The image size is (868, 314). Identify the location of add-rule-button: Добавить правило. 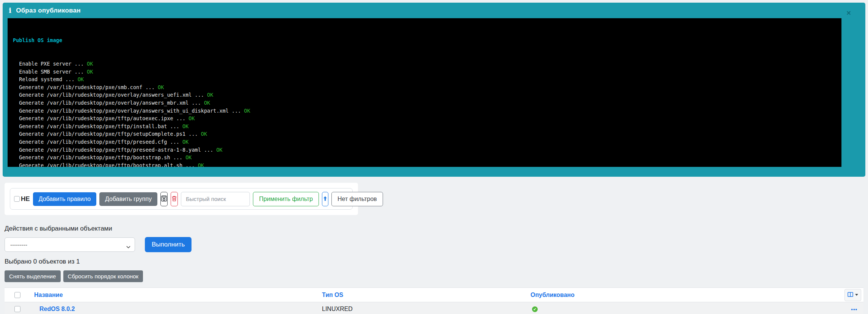
(64, 199).